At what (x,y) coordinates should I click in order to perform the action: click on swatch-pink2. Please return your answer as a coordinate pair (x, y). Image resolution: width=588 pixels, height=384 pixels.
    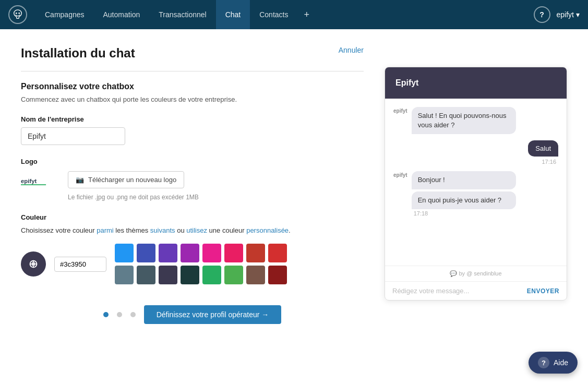
    Looking at the image, I should click on (234, 253).